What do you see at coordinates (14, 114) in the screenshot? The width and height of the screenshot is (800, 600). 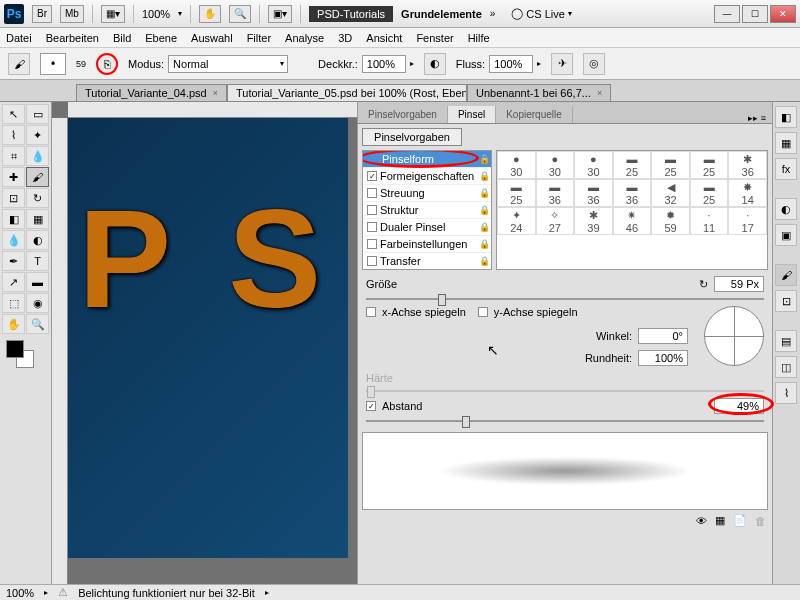 I see `move-tool: ↖` at bounding box center [14, 114].